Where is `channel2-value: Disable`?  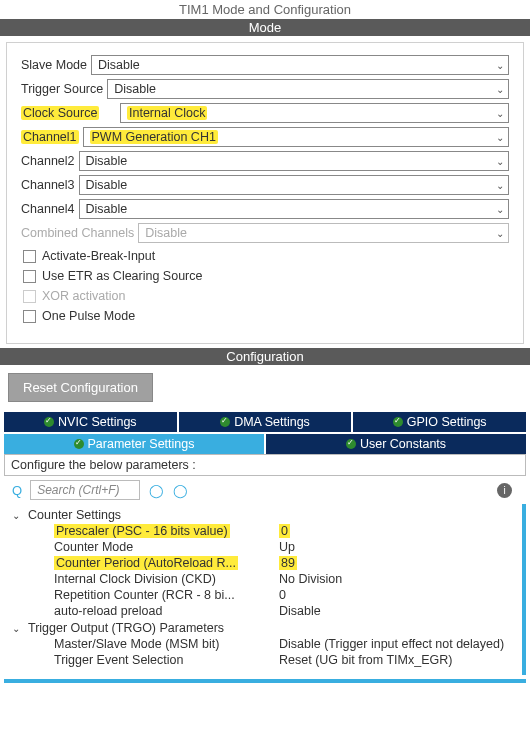 channel2-value: Disable is located at coordinates (107, 161).